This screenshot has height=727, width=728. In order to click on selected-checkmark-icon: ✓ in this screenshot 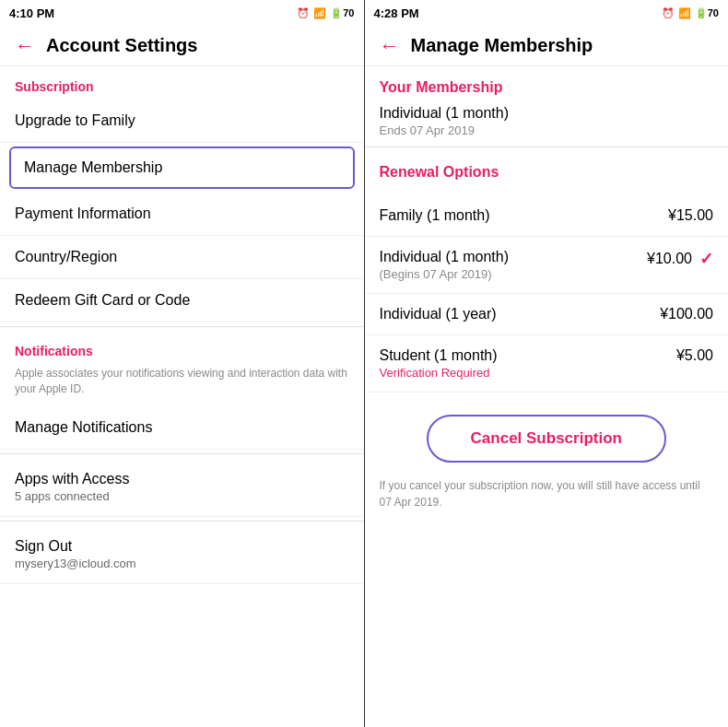, I will do `click(706, 259)`.